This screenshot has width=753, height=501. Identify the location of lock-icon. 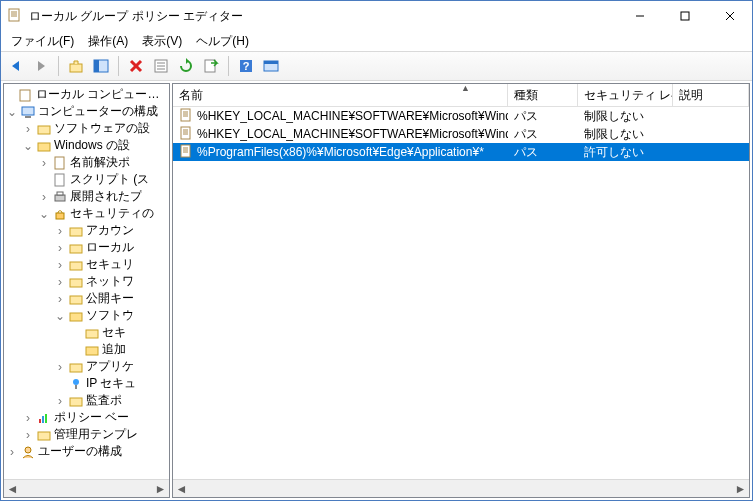
(60, 214).